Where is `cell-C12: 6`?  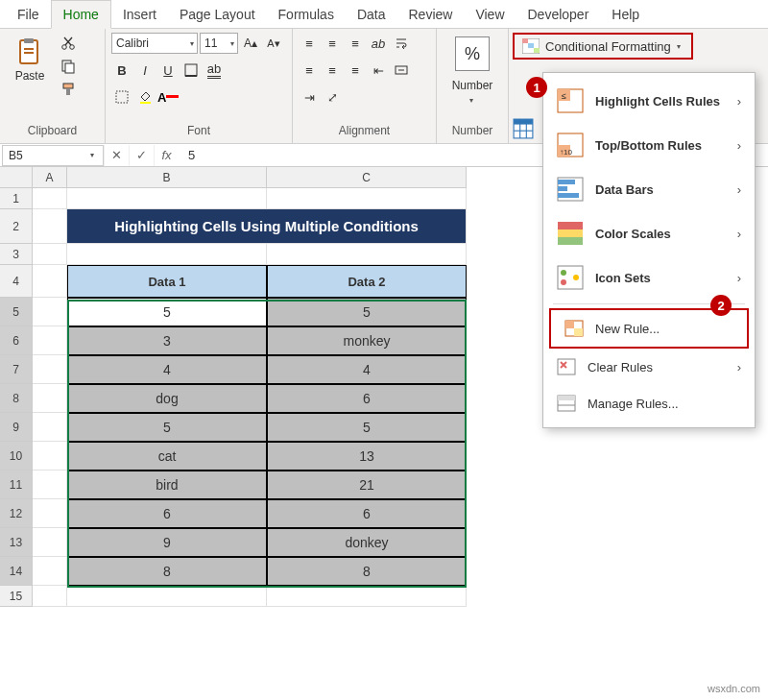 cell-C12: 6 is located at coordinates (367, 514).